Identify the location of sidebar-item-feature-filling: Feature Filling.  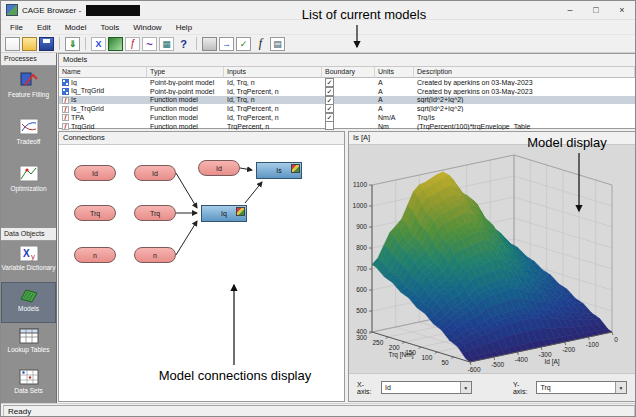
(28, 90).